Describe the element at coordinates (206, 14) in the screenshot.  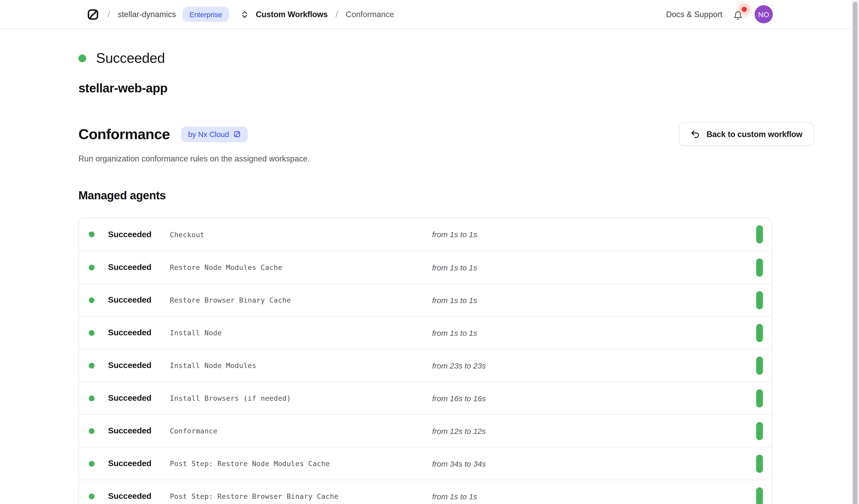
I see `plan-badge: Enterprise` at that location.